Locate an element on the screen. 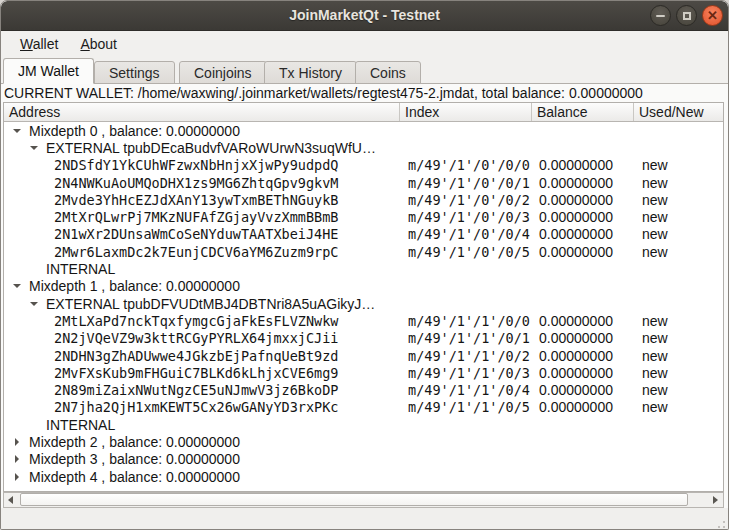 Image resolution: width=729 pixels, height=530 pixels. tree-branch-row: EXTERNAL tpubDFVUDtMBJ4DBTNri8A5uAGikyJ… is located at coordinates (364, 304).